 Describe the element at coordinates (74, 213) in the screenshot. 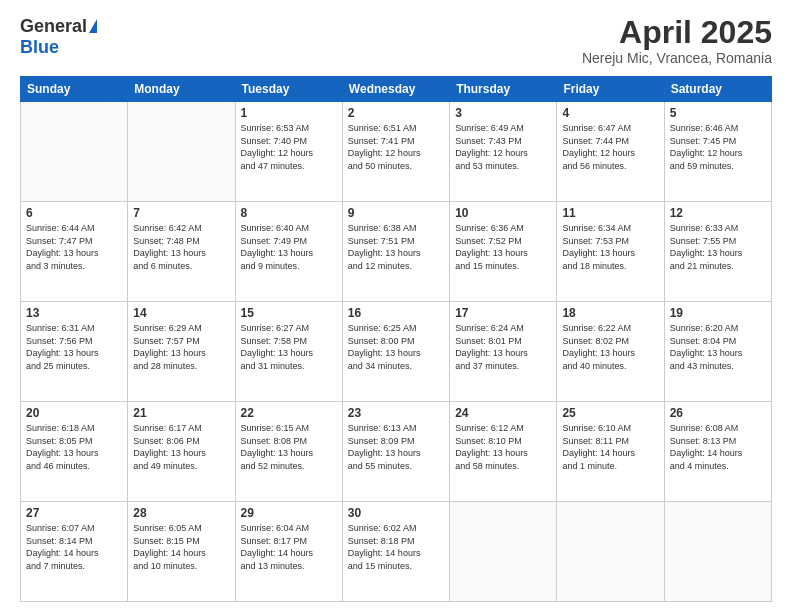

I see `day-number: 6` at that location.